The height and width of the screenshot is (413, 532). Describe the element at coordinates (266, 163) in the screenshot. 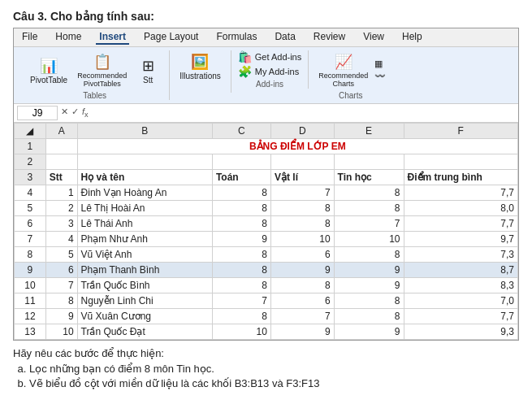

I see `row-2: 2` at that location.